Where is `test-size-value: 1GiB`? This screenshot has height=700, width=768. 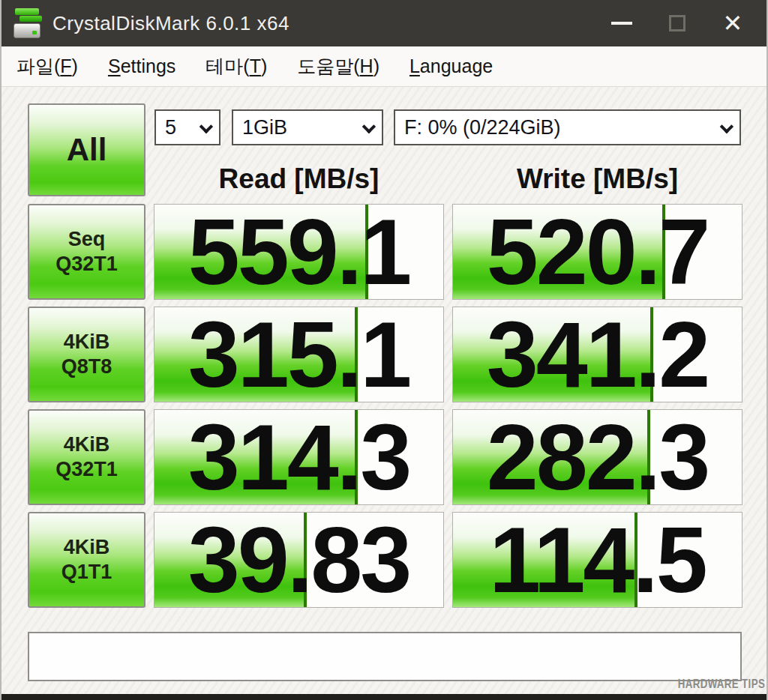 test-size-value: 1GiB is located at coordinates (265, 127).